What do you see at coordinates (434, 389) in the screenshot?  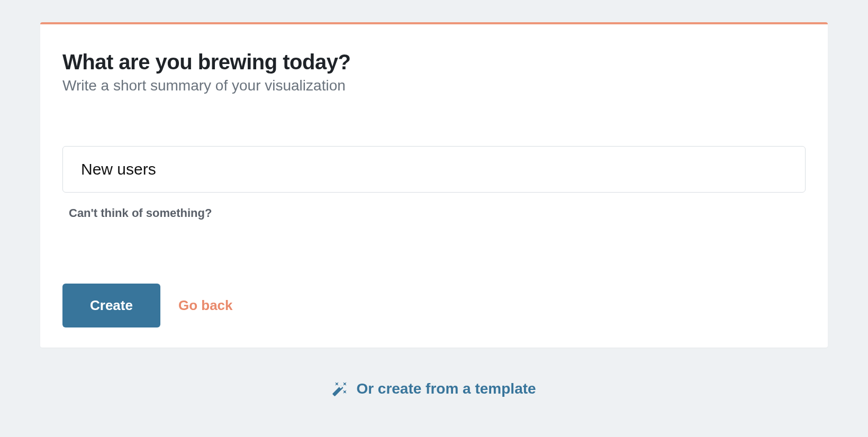 I see `template-link-row: Or create from a template` at bounding box center [434, 389].